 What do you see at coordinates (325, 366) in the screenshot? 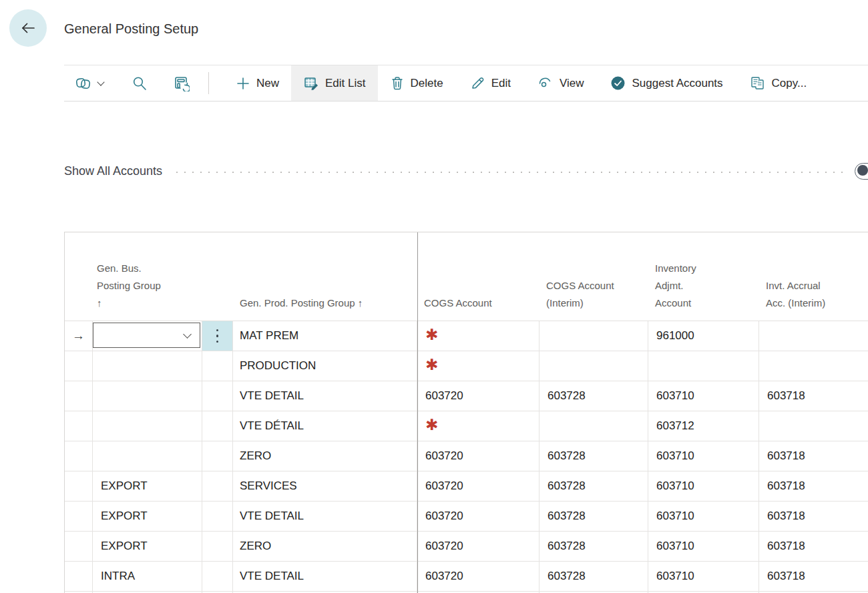
I see `cell-gen-prod-posting-group: PRODUCTION` at bounding box center [325, 366].